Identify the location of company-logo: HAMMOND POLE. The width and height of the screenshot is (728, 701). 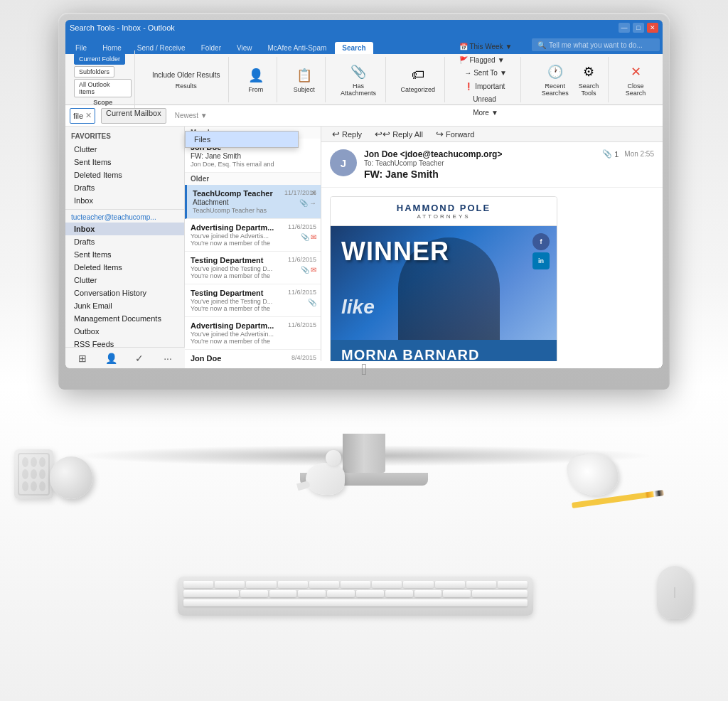
(444, 208).